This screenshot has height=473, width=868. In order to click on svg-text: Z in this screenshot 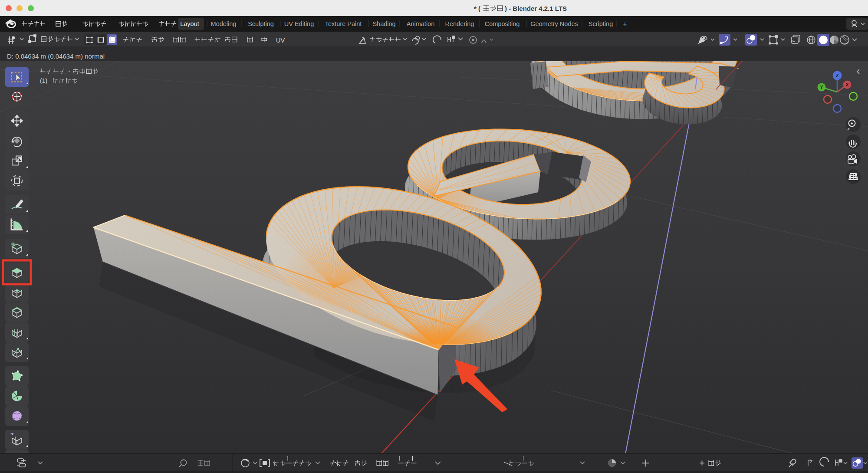, I will do `click(838, 76)`.